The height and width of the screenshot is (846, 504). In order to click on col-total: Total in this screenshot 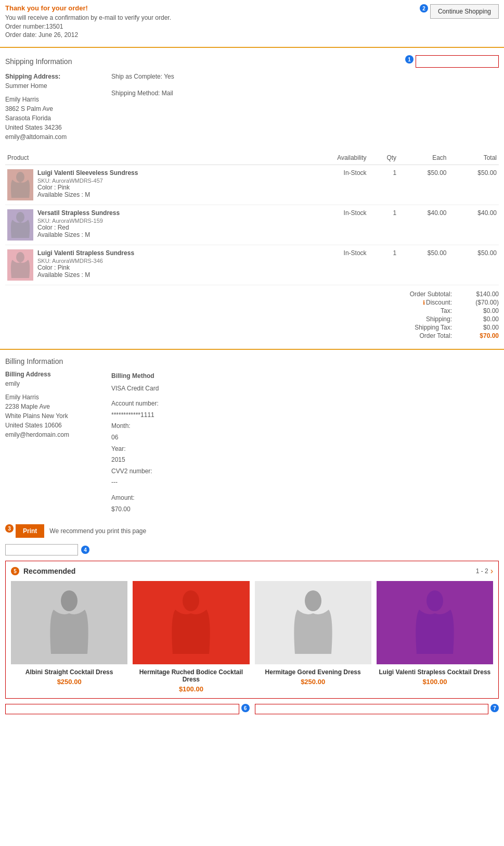, I will do `click(474, 158)`.